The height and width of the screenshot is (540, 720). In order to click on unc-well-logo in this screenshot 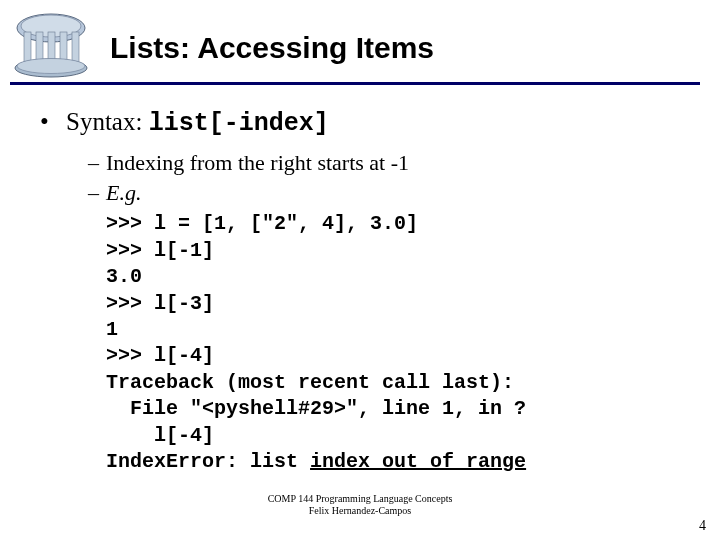, I will do `click(51, 45)`.